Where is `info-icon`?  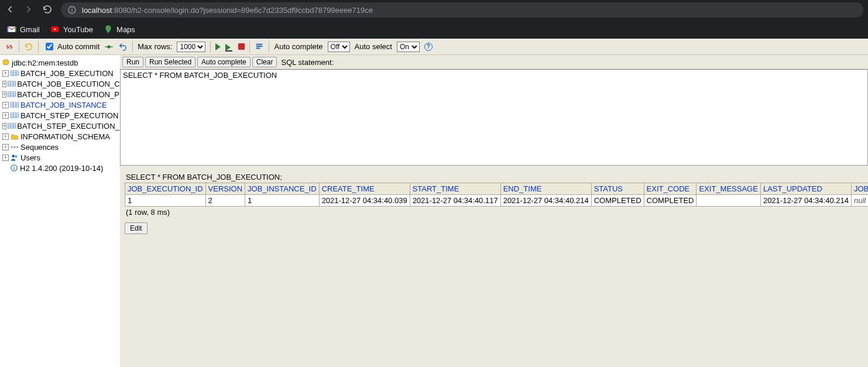 info-icon is located at coordinates (14, 168).